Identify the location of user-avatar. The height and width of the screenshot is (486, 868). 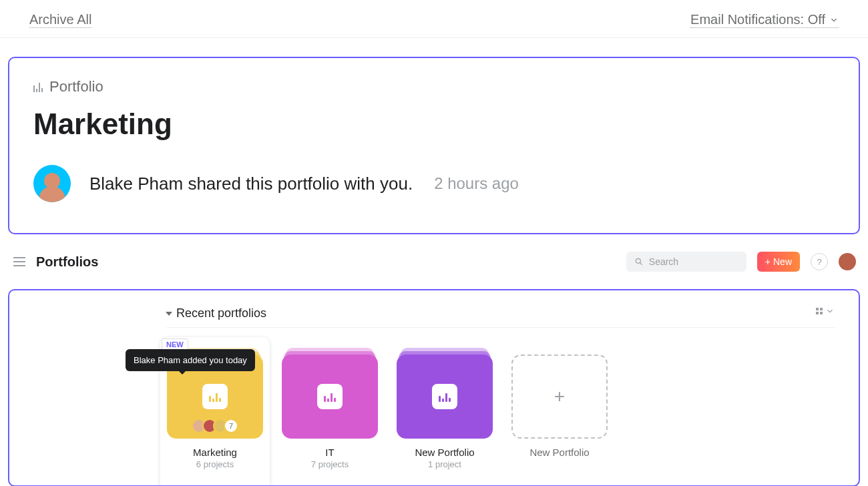
(847, 262).